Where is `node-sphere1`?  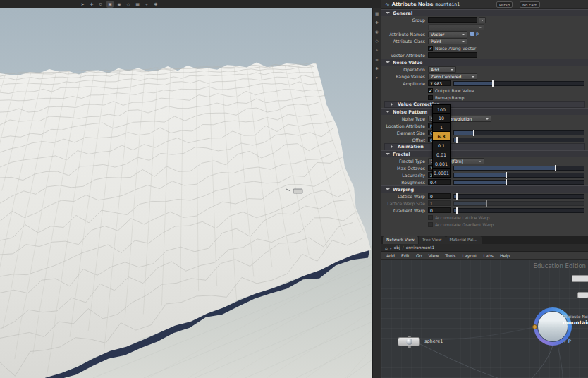 node-sphere1 is located at coordinates (409, 341).